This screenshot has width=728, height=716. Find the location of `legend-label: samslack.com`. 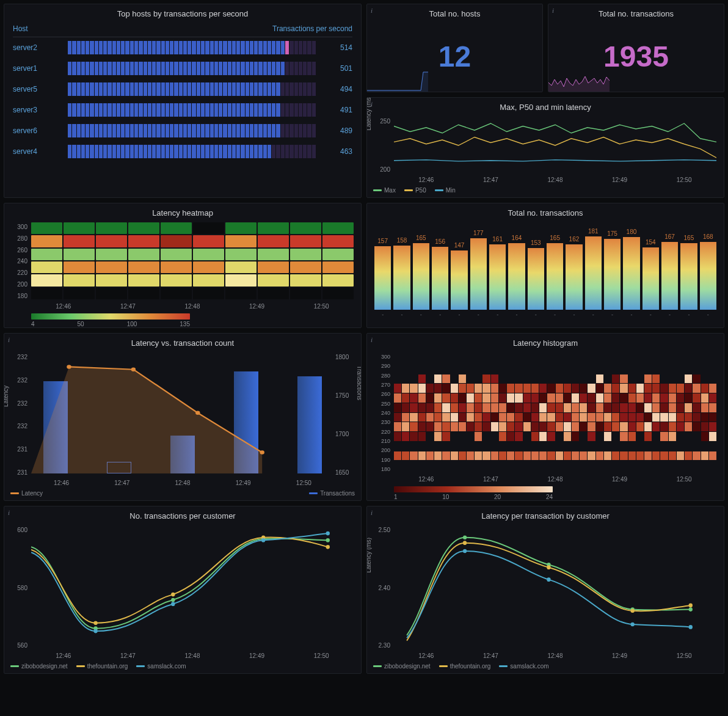

legend-label: samslack.com is located at coordinates (166, 666).